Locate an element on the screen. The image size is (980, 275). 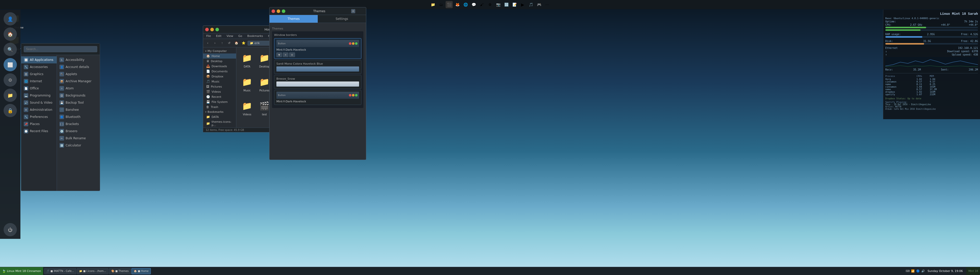
media-player-icon: ▶ is located at coordinates (523, 5).